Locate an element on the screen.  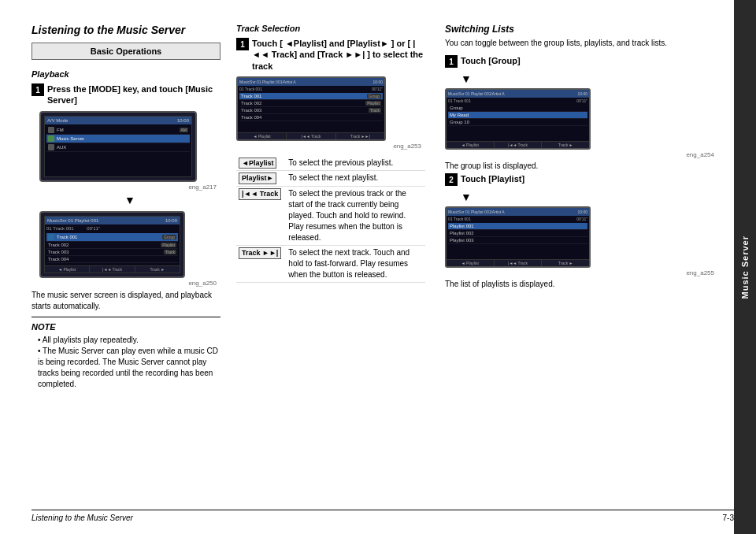
note-bullet-1: • All playlists play repeatedly. is located at coordinates (126, 340).